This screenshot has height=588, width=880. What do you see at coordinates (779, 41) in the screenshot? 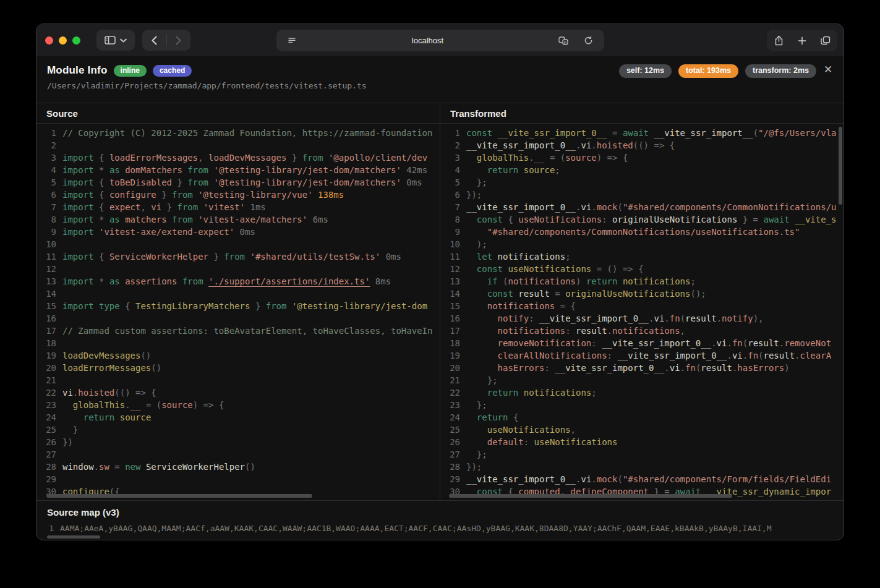
I see `share-button` at bounding box center [779, 41].